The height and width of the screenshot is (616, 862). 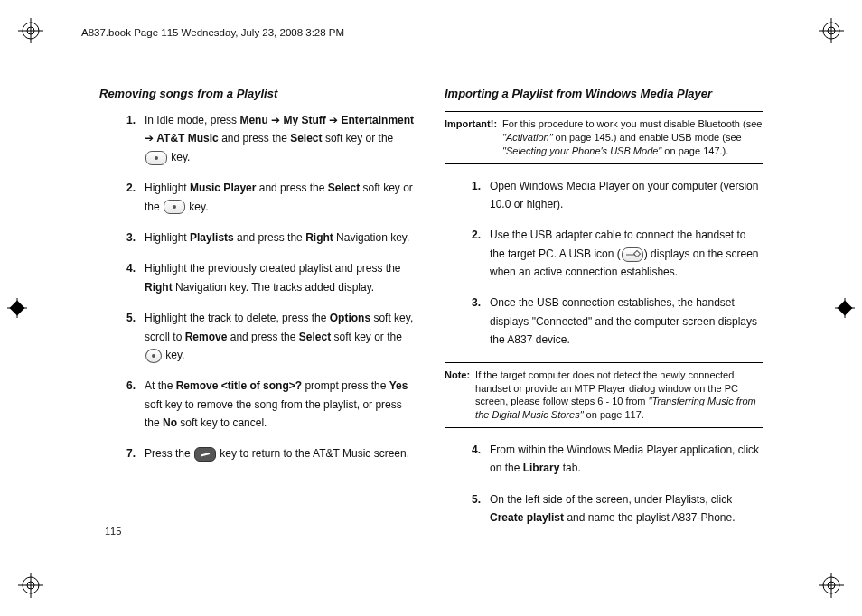 I want to click on section-heading: Importing a Playlist from Windows Media …, so click(x=604, y=94).